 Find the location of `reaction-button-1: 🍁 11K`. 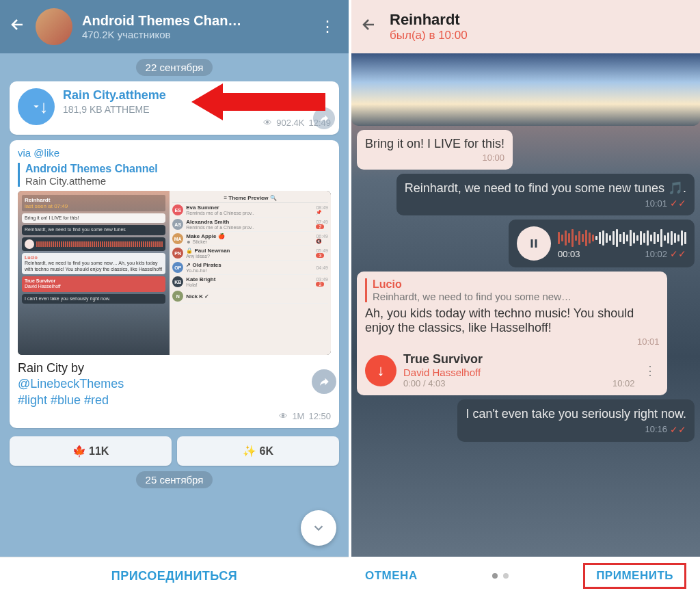

reaction-button-1: 🍁 11K is located at coordinates (90, 451).